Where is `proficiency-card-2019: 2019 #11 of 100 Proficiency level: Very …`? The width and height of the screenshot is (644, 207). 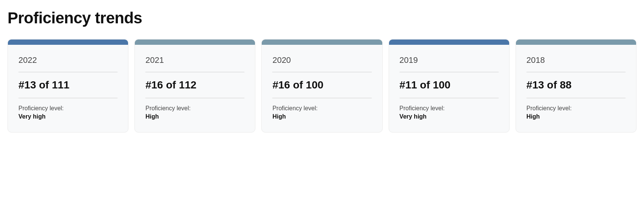
proficiency-card-2019: 2019 #11 of 100 Proficiency level: Very … is located at coordinates (449, 86).